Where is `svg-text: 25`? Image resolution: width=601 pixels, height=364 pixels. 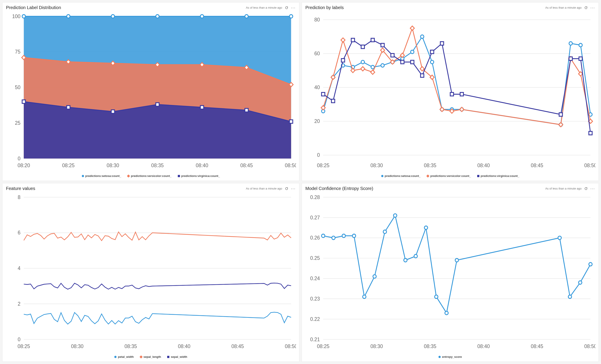 svg-text: 25 is located at coordinates (18, 123).